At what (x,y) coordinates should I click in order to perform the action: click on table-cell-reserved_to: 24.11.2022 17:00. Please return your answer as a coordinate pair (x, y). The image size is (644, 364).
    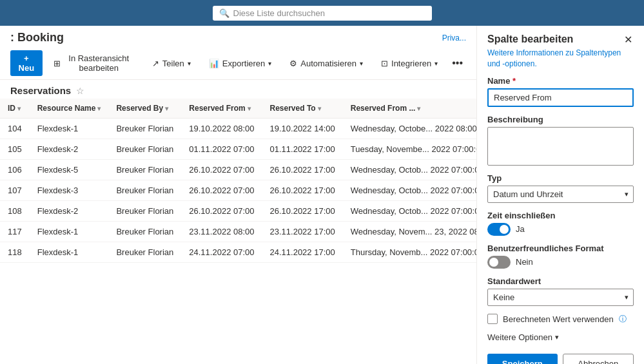
    Looking at the image, I should click on (303, 253).